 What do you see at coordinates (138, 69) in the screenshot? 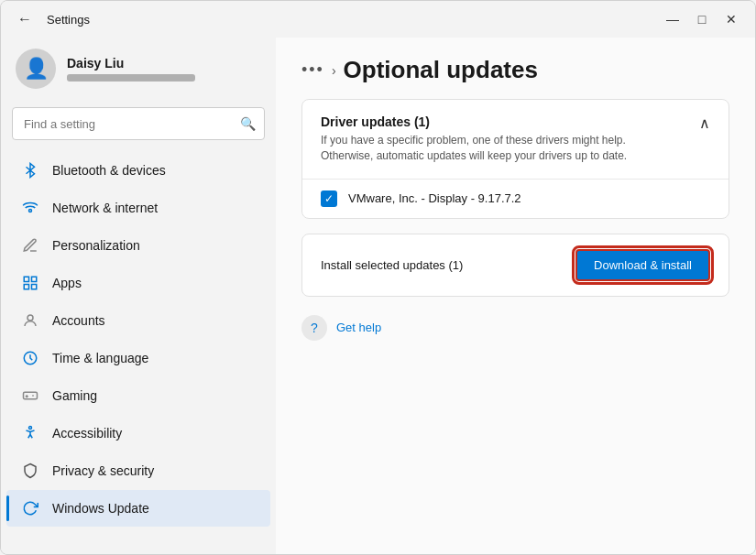
I see `user-section: 👤 Daisy Liu` at bounding box center [138, 69].